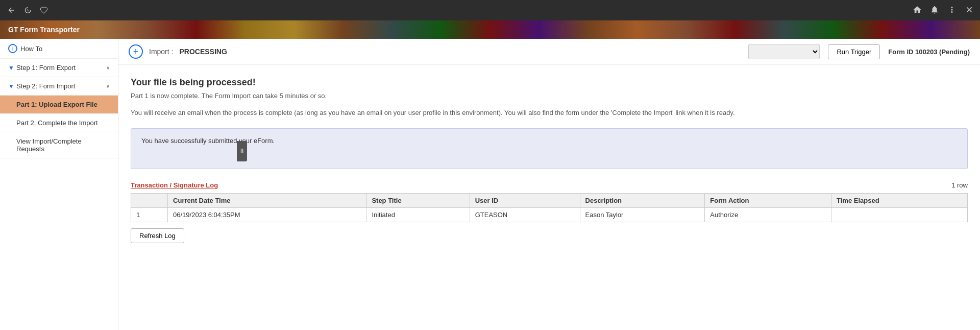 The image size is (980, 330). I want to click on pause-button: II, so click(242, 151).